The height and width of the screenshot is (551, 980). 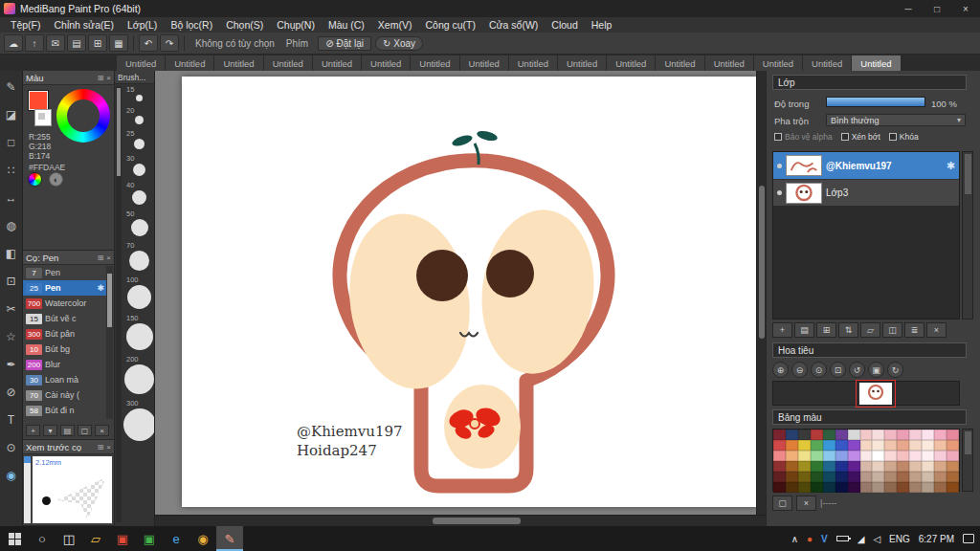 What do you see at coordinates (140, 293) in the screenshot?
I see `brush-size-option: 100` at bounding box center [140, 293].